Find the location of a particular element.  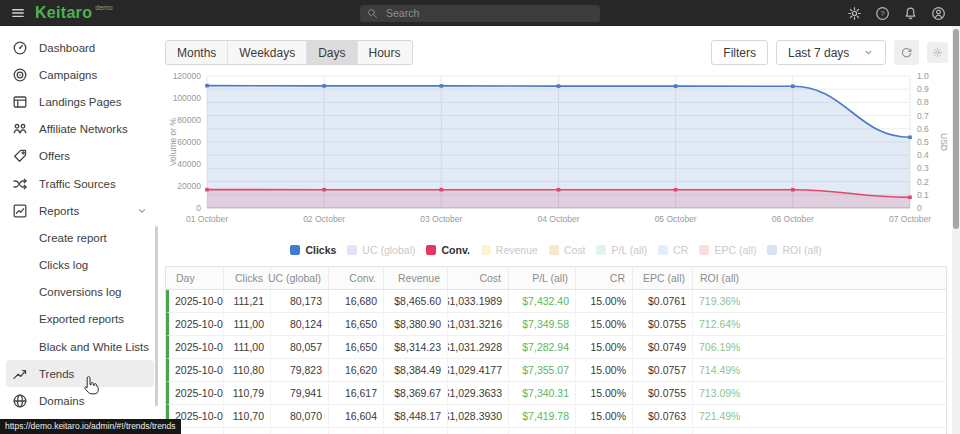

cell-roi-all-: 719.36% is located at coordinates (820, 301).